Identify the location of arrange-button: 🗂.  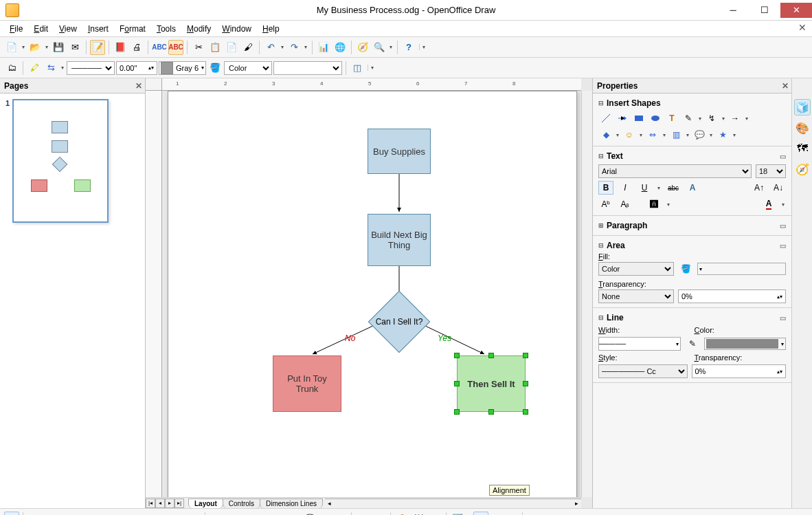
(504, 514).